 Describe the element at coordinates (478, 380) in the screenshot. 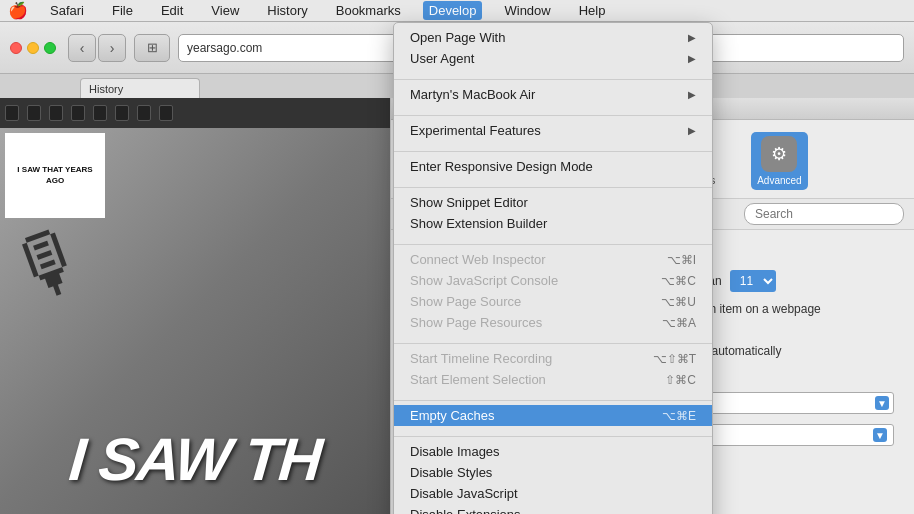

I see `menu-item-label: Start Element Selection` at that location.